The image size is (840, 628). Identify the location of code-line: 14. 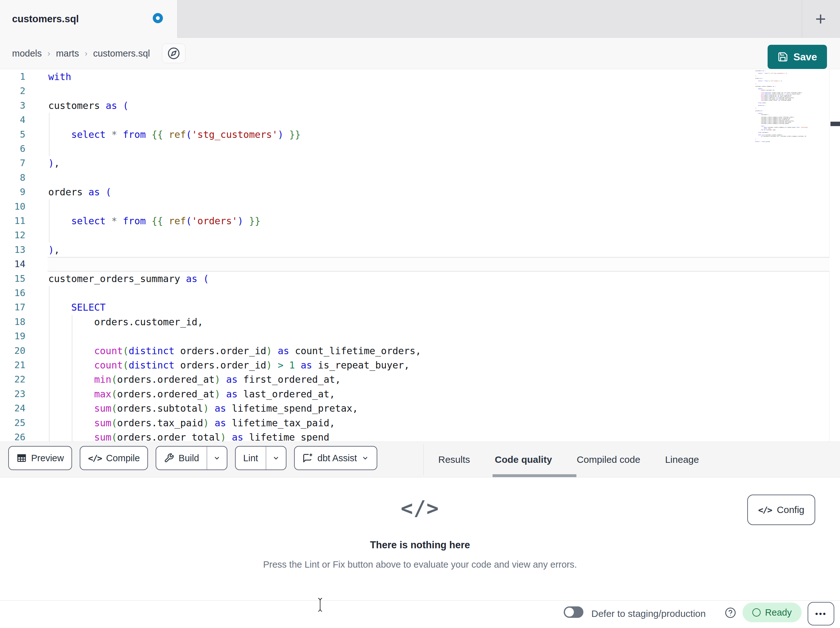
(415, 264).